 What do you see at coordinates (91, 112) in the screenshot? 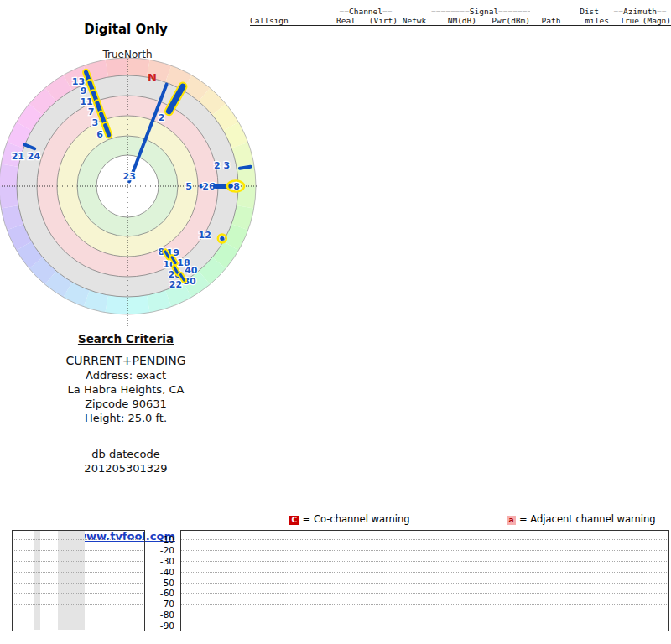
I see `radar-channel-label: 7` at bounding box center [91, 112].